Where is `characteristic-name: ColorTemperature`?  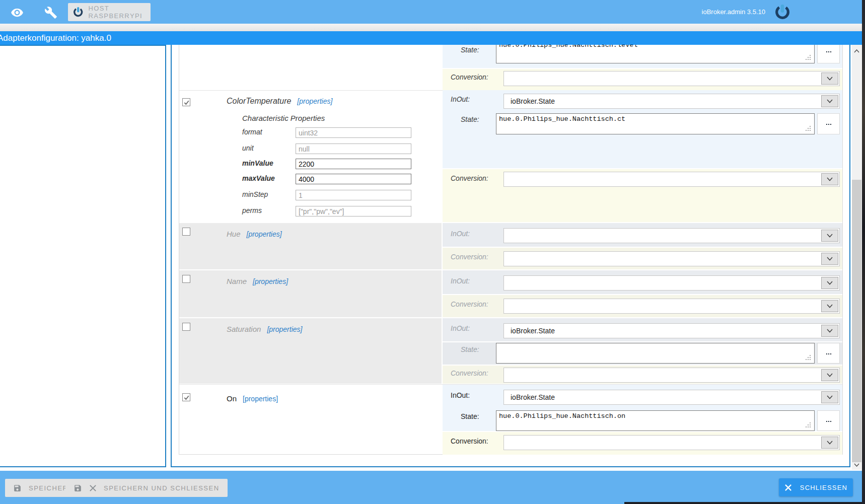
characteristic-name: ColorTemperature is located at coordinates (259, 101).